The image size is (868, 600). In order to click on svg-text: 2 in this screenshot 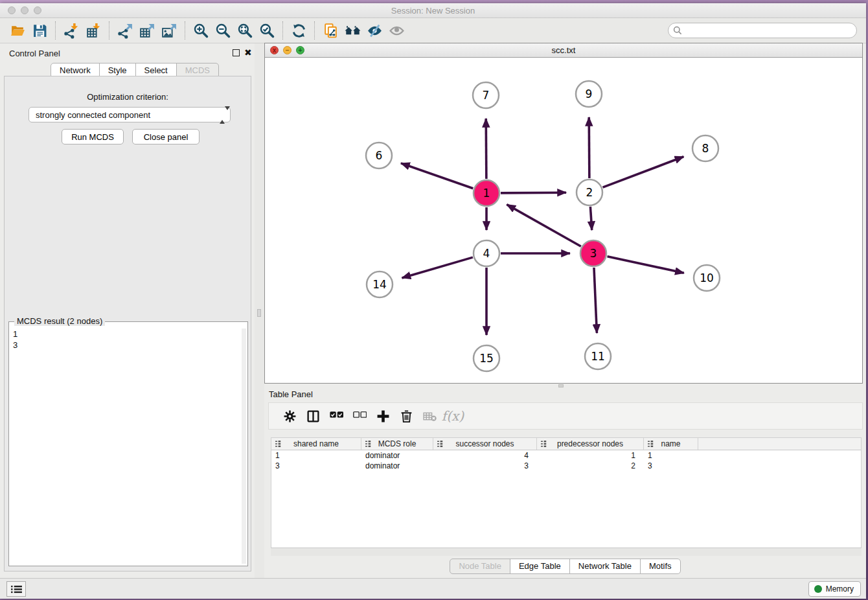, I will do `click(589, 192)`.